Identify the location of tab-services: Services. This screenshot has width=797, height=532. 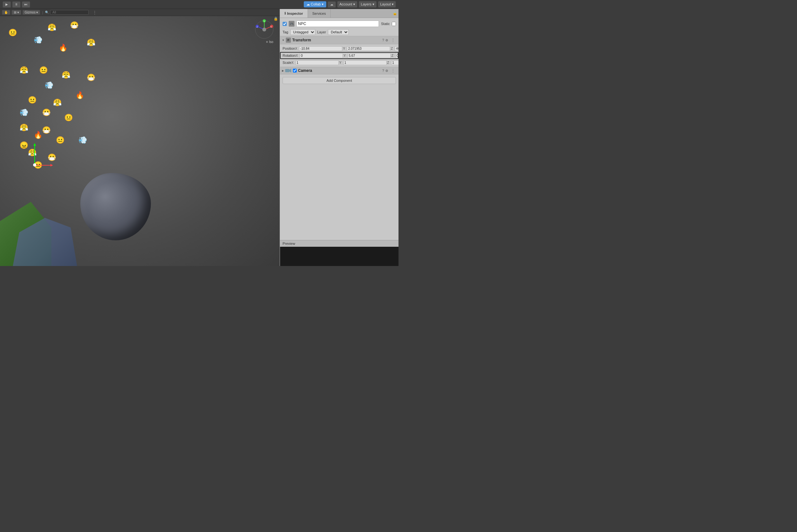
(319, 13).